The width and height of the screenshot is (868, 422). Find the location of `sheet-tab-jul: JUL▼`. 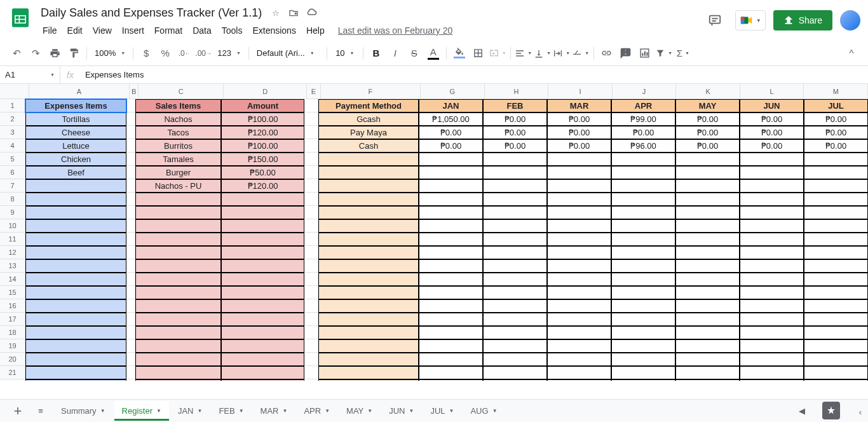

sheet-tab-jul: JUL▼ is located at coordinates (442, 411).